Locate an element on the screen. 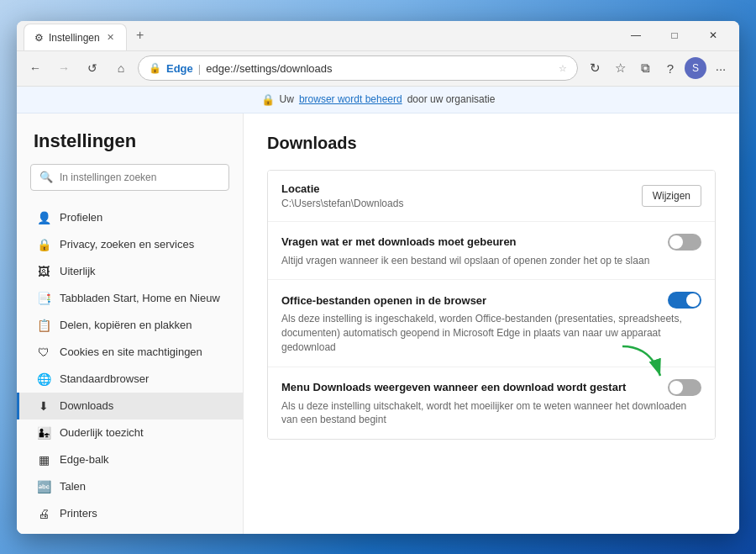  uiterlijk-icon: 🖼 is located at coordinates (44, 272).